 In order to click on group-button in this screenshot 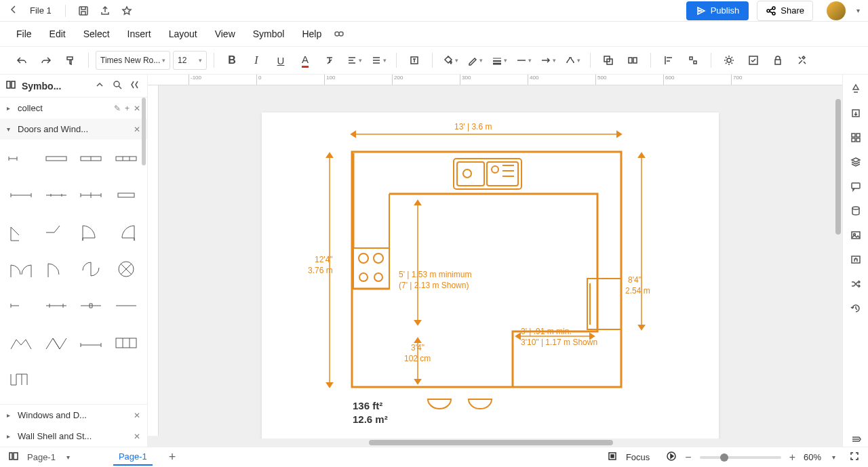, I will do `click(608, 60)`.